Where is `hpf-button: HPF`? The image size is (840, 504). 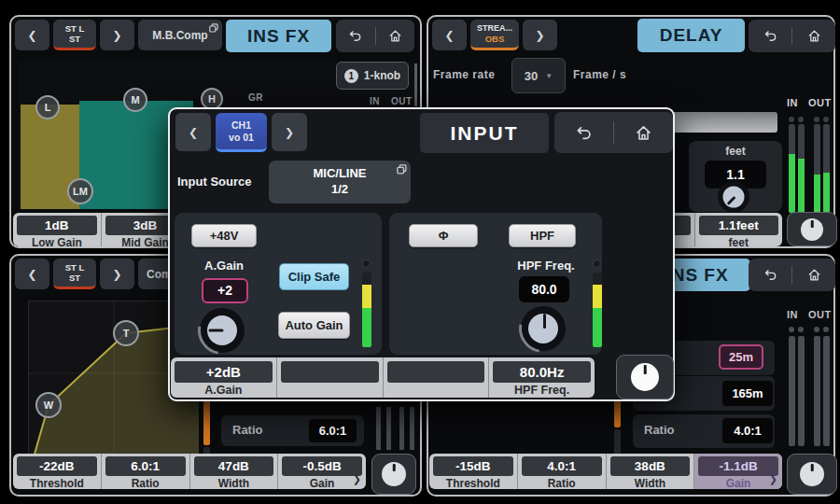
hpf-button: HPF is located at coordinates (542, 235).